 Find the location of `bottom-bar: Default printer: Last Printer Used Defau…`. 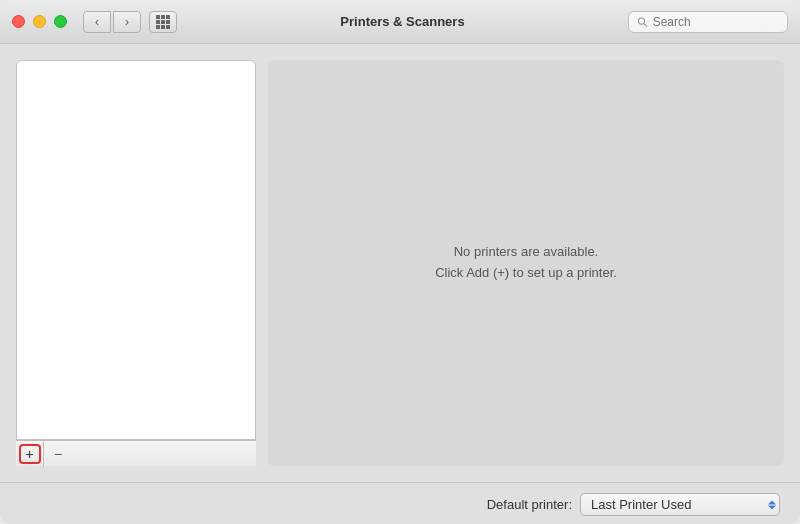

bottom-bar: Default printer: Last Printer Used Defau… is located at coordinates (400, 503).